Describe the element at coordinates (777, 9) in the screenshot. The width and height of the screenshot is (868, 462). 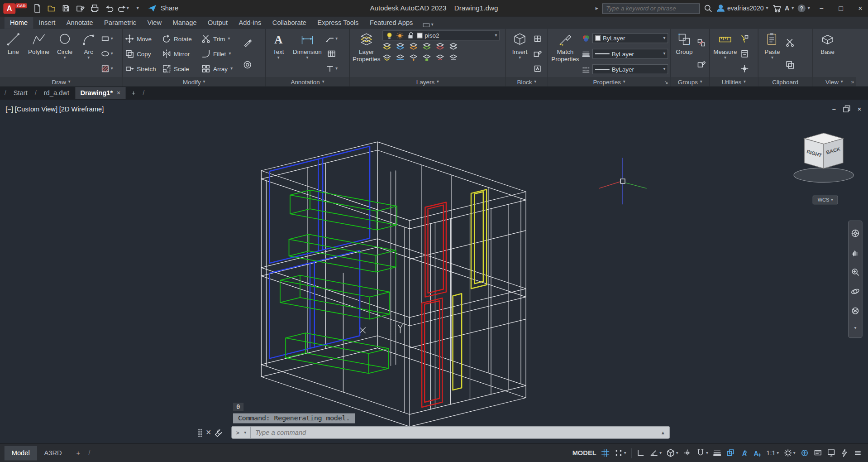
I see `cart-icon` at that location.